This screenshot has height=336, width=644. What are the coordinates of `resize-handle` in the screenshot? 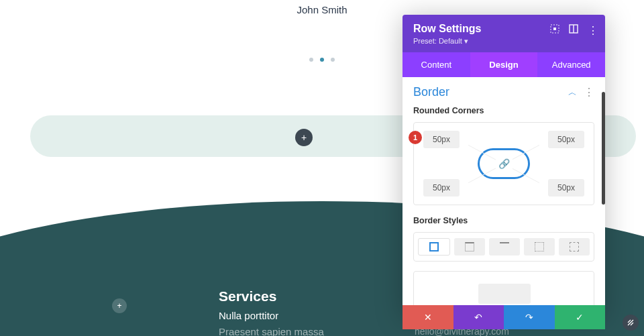 It's located at (631, 323).